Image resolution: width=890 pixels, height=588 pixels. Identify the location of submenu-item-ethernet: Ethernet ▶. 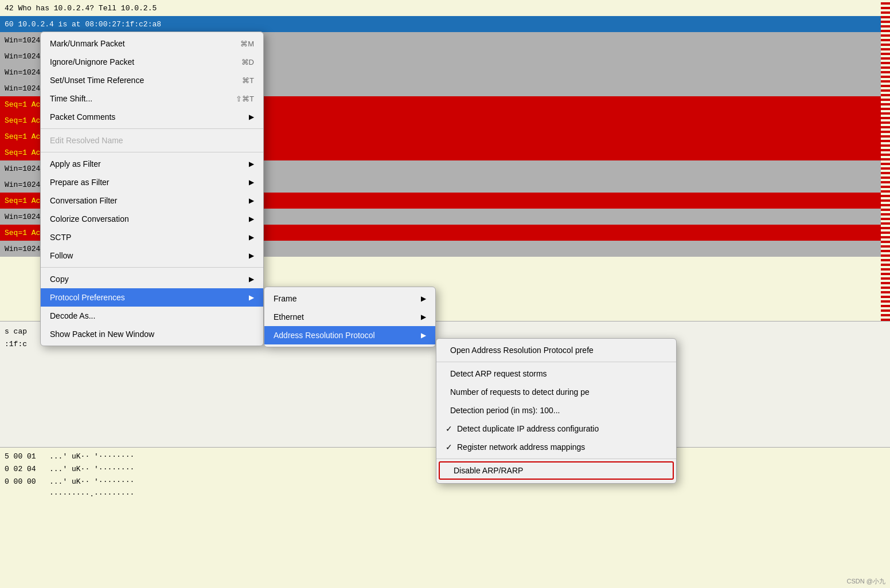
(350, 317).